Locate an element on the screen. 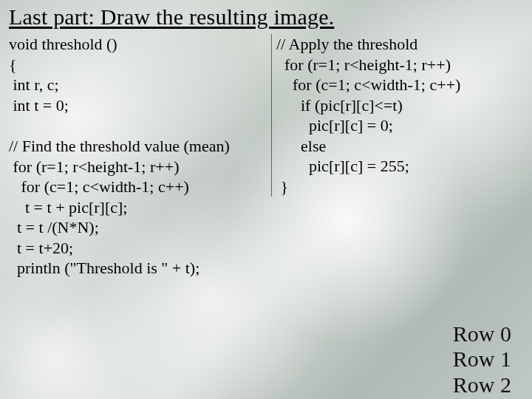 The image size is (532, 399). row-label-2: Row 2 is located at coordinates (482, 386).